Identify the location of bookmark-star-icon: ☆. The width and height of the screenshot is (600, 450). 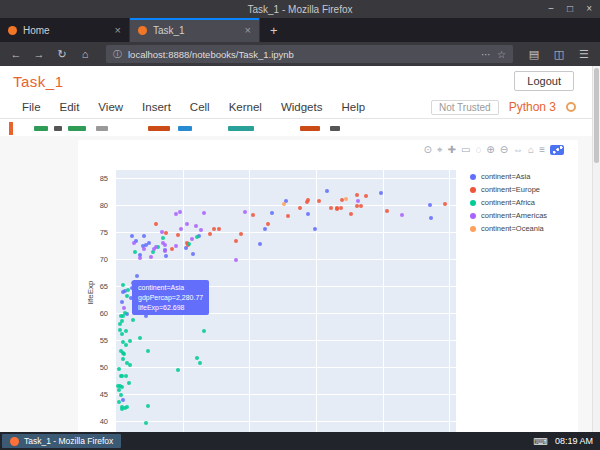
(502, 54).